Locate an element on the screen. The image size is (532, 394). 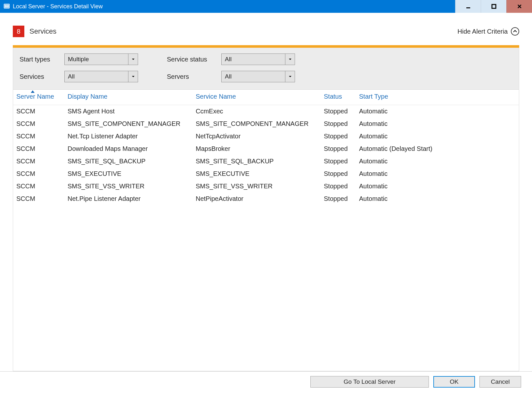
start-types-value: Multiple is located at coordinates (96, 59).